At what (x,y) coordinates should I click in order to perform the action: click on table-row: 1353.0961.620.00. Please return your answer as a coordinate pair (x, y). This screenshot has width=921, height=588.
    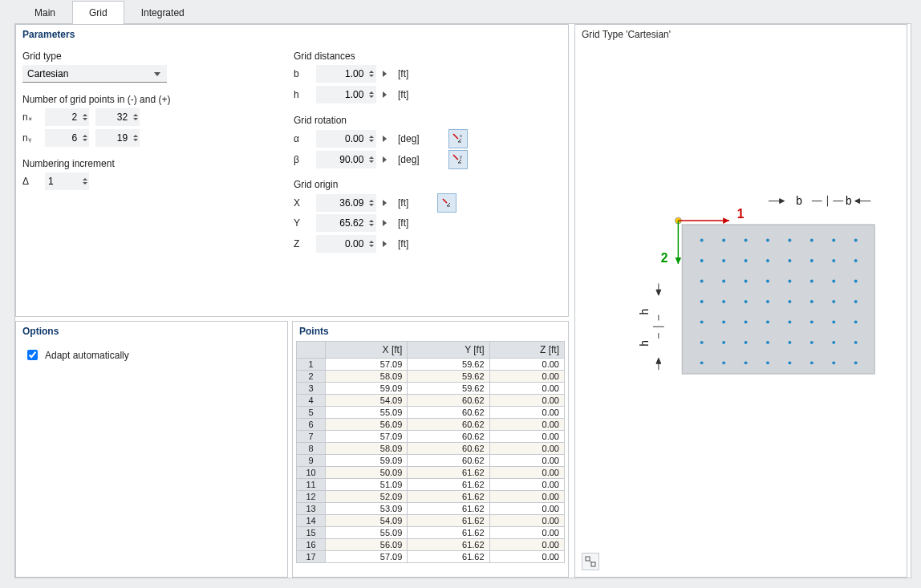
    Looking at the image, I should click on (431, 509).